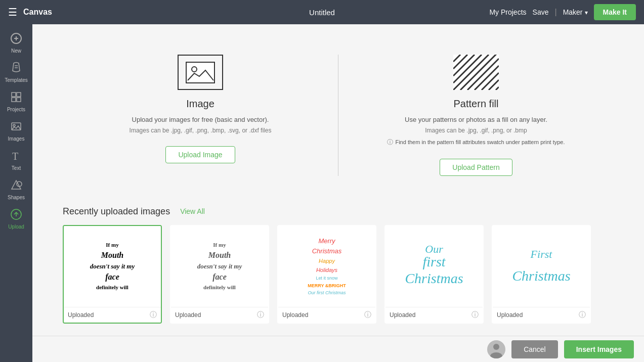 This screenshot has height=362, width=644. What do you see at coordinates (16, 43) in the screenshot?
I see `sidebar-item-new: New` at bounding box center [16, 43].